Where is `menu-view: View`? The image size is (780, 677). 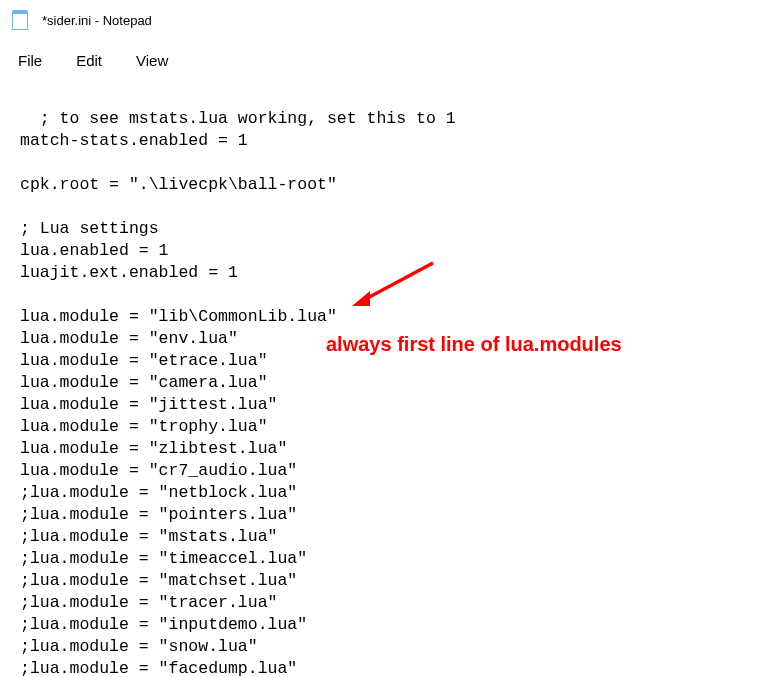 menu-view: View is located at coordinates (152, 60).